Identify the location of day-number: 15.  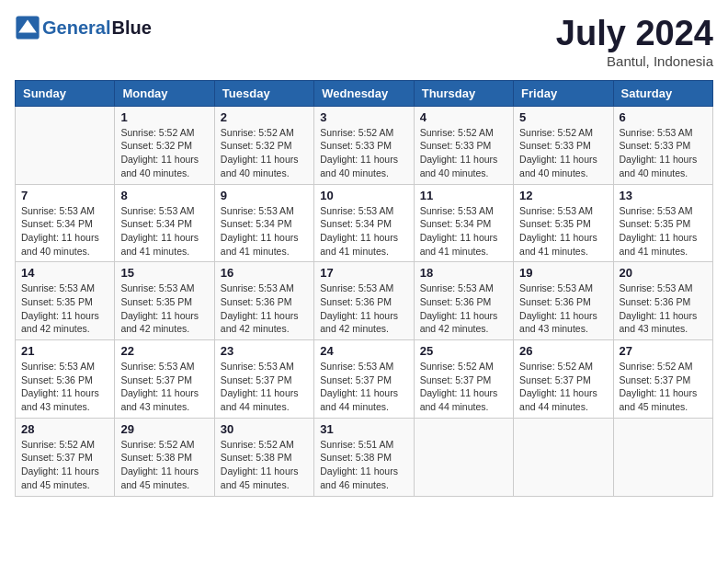
(164, 272).